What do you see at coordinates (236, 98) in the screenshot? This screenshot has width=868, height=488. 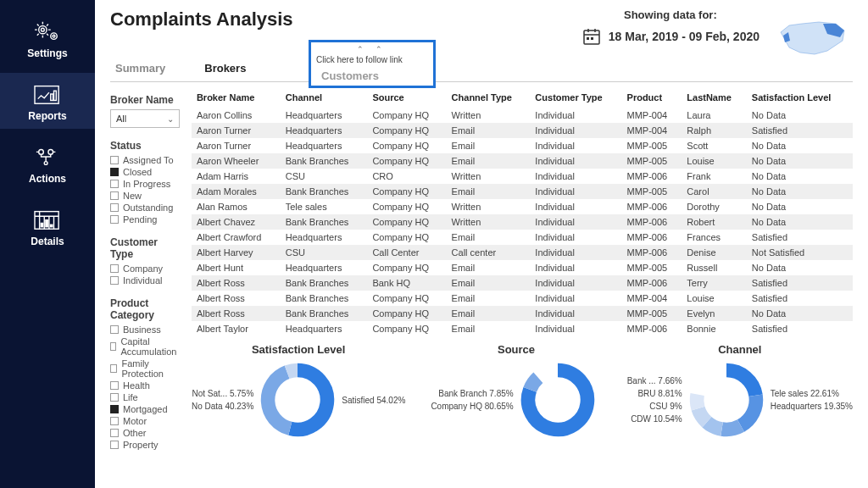 I see `table-header: Broker Name` at bounding box center [236, 98].